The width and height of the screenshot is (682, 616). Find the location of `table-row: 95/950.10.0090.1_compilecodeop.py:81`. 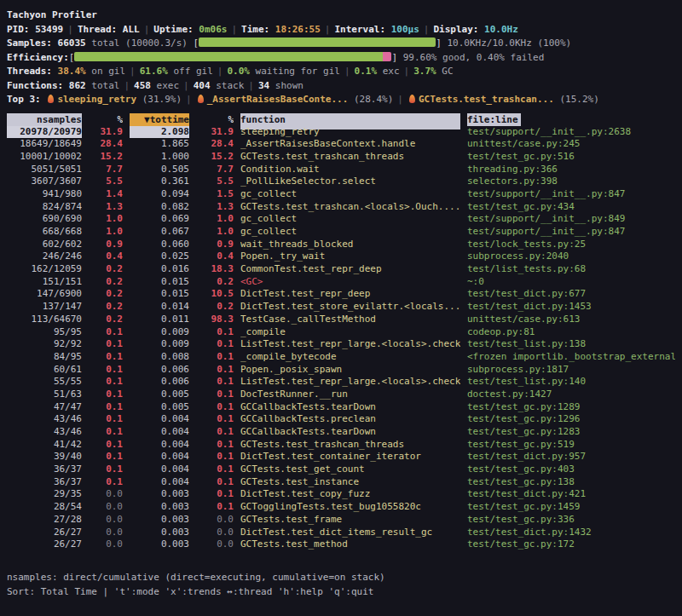

table-row: 95/950.10.0090.1_compilecodeop.py:81 is located at coordinates (341, 332).